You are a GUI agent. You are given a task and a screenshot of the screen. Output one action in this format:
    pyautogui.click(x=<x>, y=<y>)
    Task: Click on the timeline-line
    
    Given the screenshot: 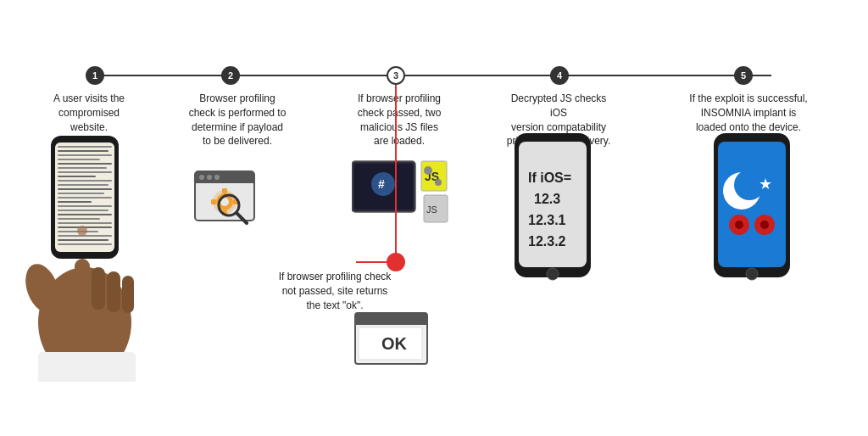 What is the action you would take?
    pyautogui.click(x=432, y=75)
    